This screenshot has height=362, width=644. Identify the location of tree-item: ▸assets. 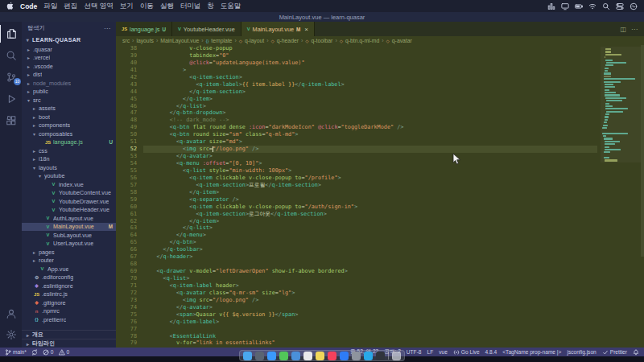
(69, 109).